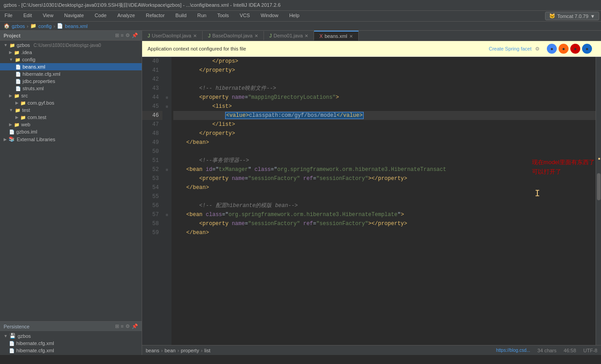  I want to click on menu-bar: File Edit View Navigate Code Analyze Ref…, so click(300, 16).